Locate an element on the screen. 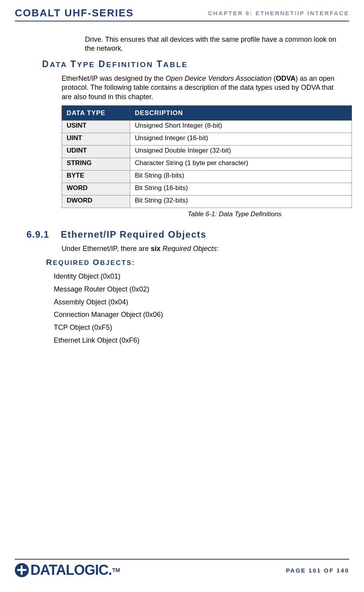 The height and width of the screenshot is (592, 364). table-cell: Character String (1 byte per character) is located at coordinates (241, 164).